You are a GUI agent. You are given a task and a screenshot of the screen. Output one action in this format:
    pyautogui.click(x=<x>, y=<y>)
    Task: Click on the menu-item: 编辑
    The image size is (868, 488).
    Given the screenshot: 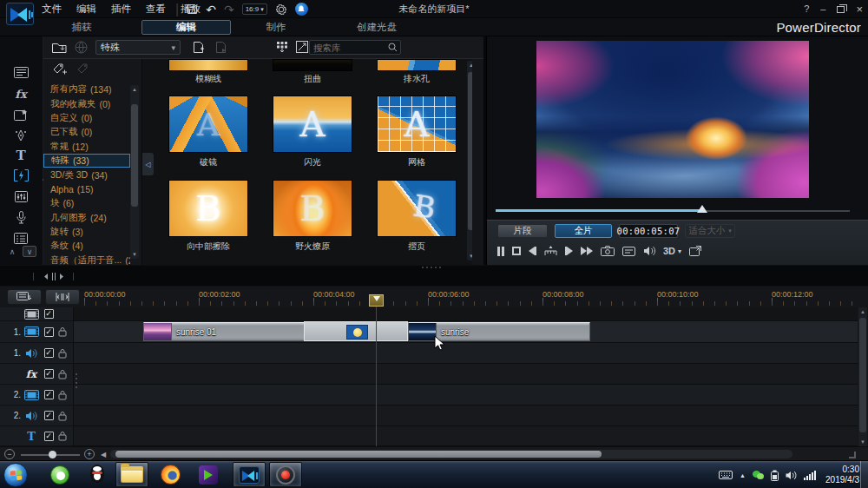 What is the action you would take?
    pyautogui.click(x=87, y=9)
    